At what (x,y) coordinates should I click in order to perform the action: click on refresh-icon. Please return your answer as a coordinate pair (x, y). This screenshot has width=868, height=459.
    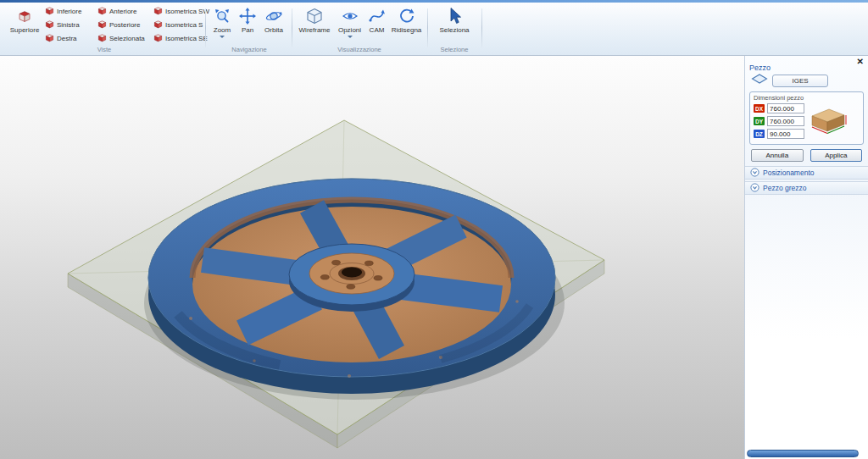
    Looking at the image, I should click on (407, 16).